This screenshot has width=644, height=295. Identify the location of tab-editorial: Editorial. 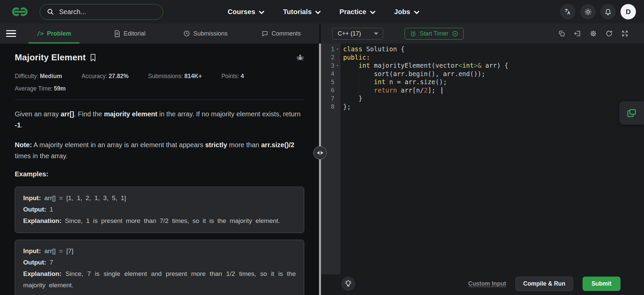
(130, 34).